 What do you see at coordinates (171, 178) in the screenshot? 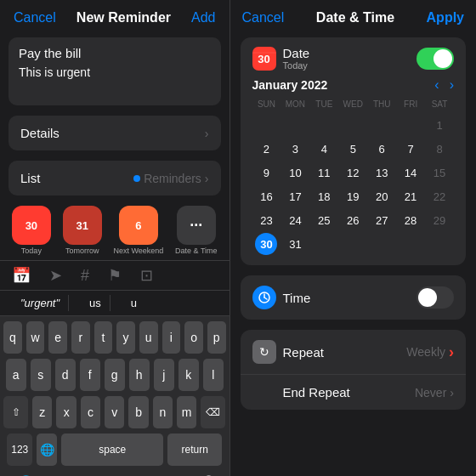
I see `list-value-group: Reminders ›` at bounding box center [171, 178].